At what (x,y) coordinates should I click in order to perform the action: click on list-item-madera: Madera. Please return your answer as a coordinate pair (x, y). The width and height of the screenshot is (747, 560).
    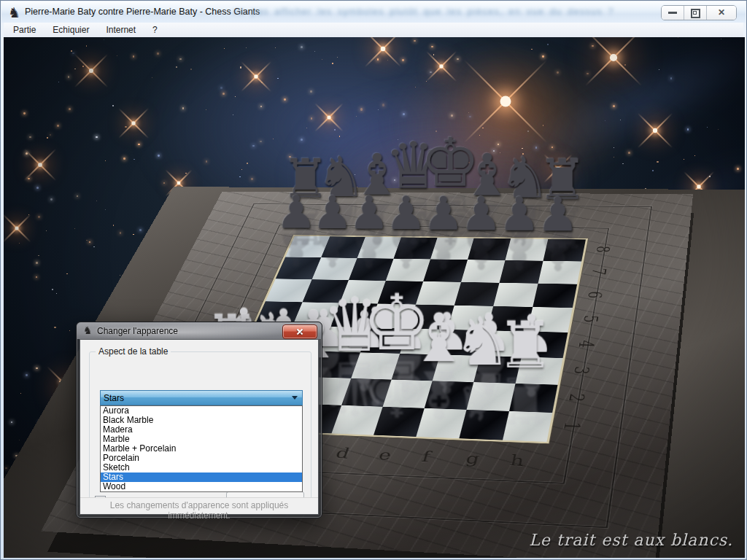
    Looking at the image, I should click on (201, 430).